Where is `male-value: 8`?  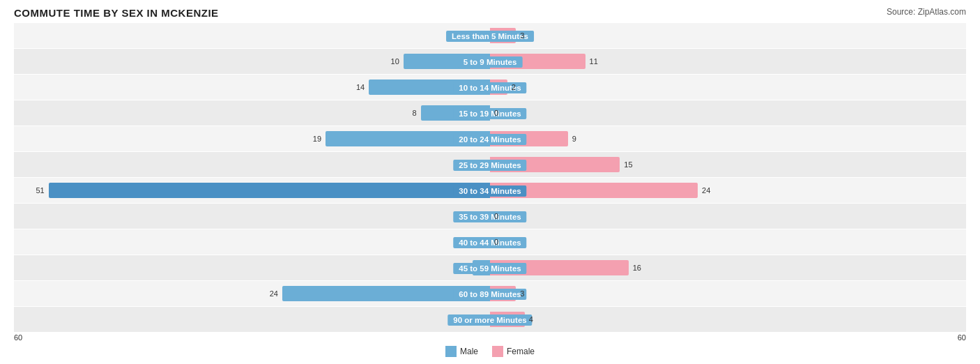
male-value: 8 is located at coordinates (410, 113).